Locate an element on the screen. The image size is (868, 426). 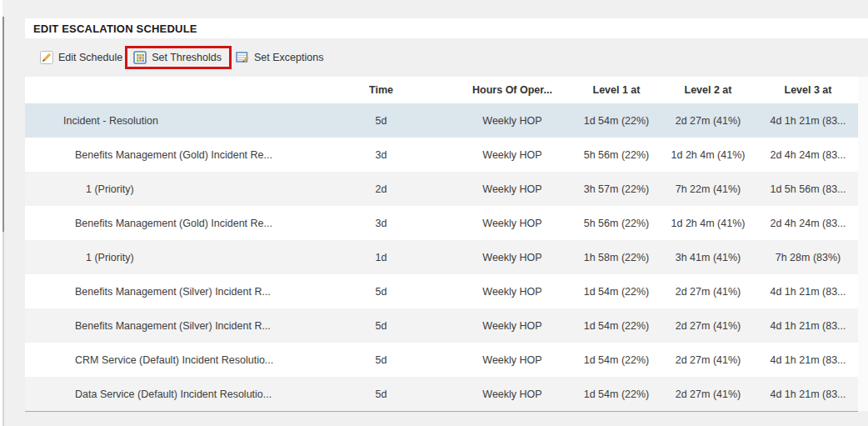
panel-header: EDIT ESCALATION SCHEDULE is located at coordinates (446, 28).